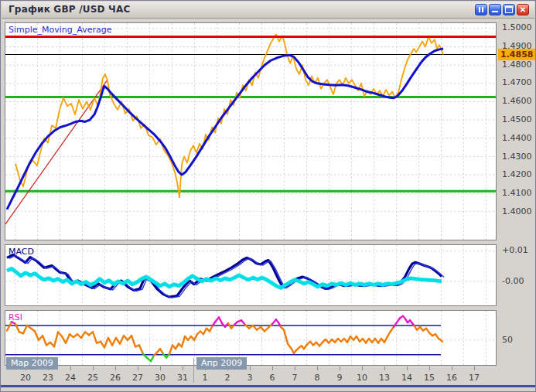 This screenshot has width=536, height=392. I want to click on panel-macd: MACD, so click(251, 275).